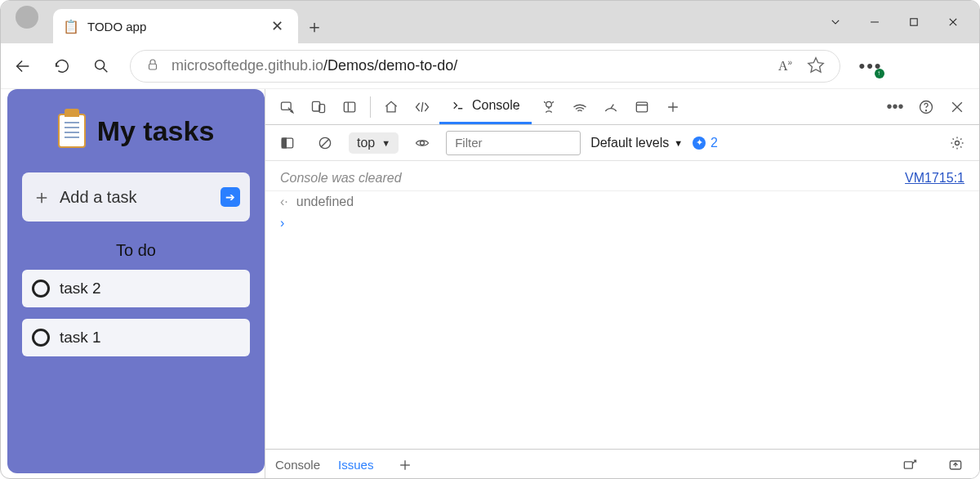  I want to click on device-icon, so click(318, 107).